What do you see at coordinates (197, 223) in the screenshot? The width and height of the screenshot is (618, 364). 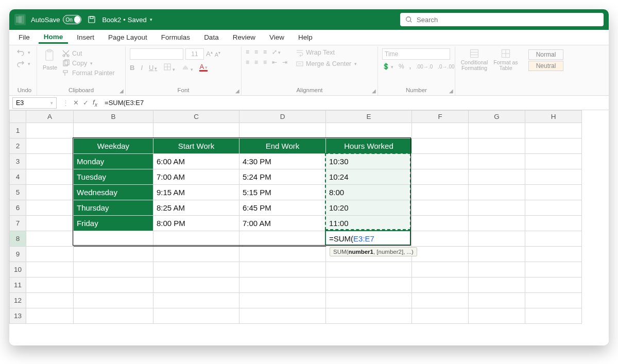 I see `cell-C7: 8:00 PM` at bounding box center [197, 223].